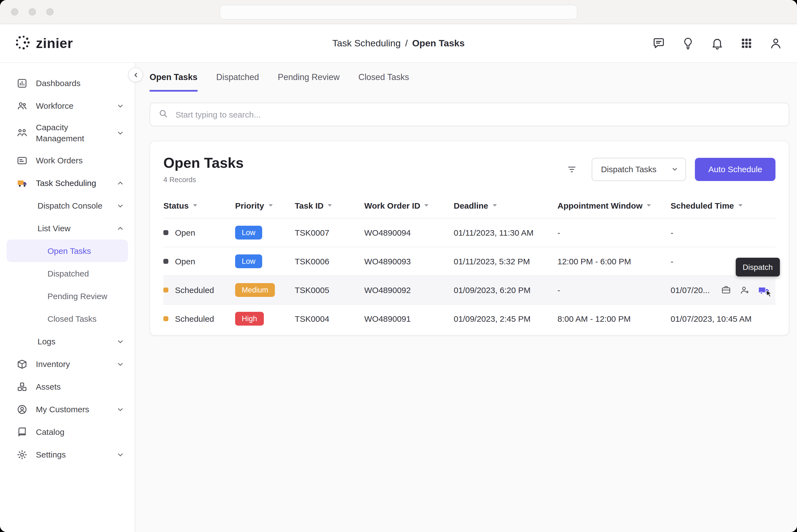 The image size is (797, 532). What do you see at coordinates (67, 133) in the screenshot?
I see `sidebar-item-capacity-management: Capacity Management` at bounding box center [67, 133].